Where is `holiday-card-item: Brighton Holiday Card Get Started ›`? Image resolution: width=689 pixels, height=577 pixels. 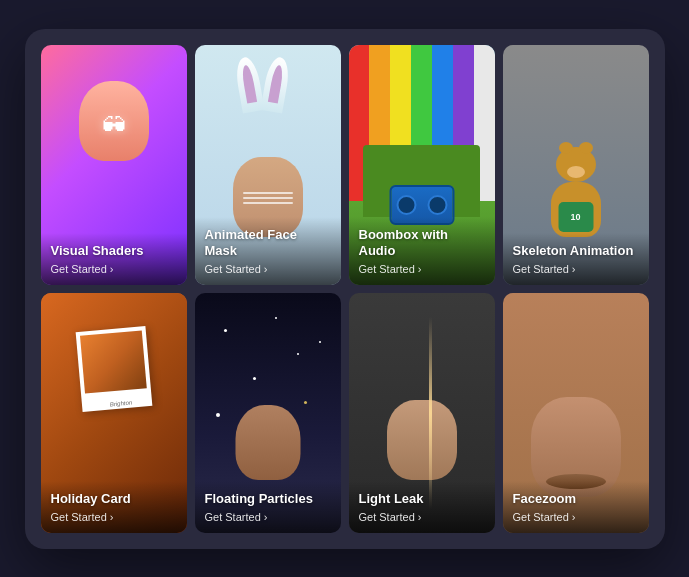 holiday-card-item: Brighton Holiday Card Get Started › is located at coordinates (114, 413).